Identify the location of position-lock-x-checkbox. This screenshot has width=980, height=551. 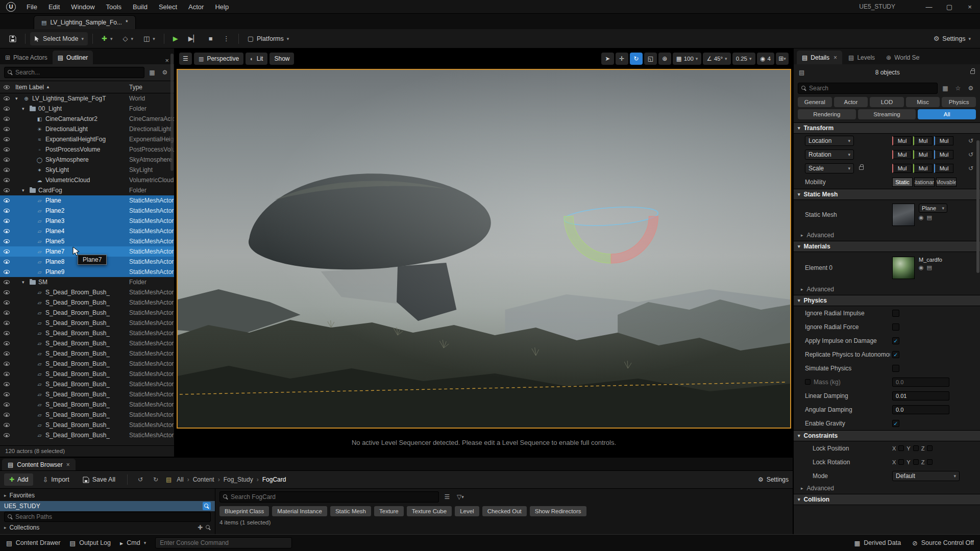
(901, 448).